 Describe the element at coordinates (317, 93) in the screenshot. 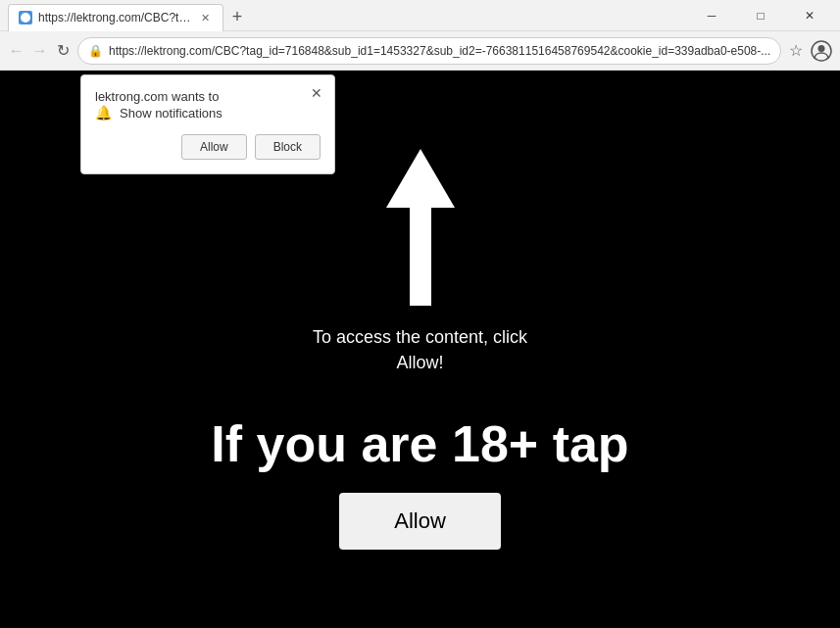

I see `popup-close-button: ✕` at that location.